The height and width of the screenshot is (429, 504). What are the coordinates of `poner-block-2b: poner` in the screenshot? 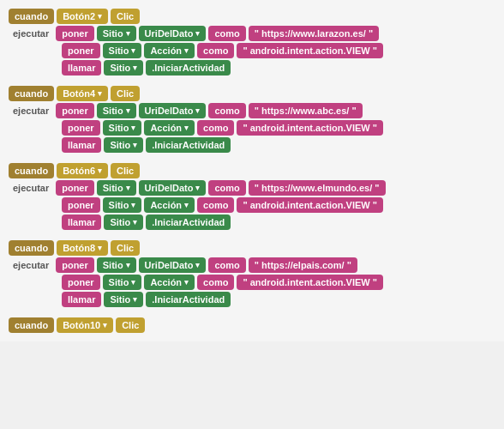 It's located at (81, 128).